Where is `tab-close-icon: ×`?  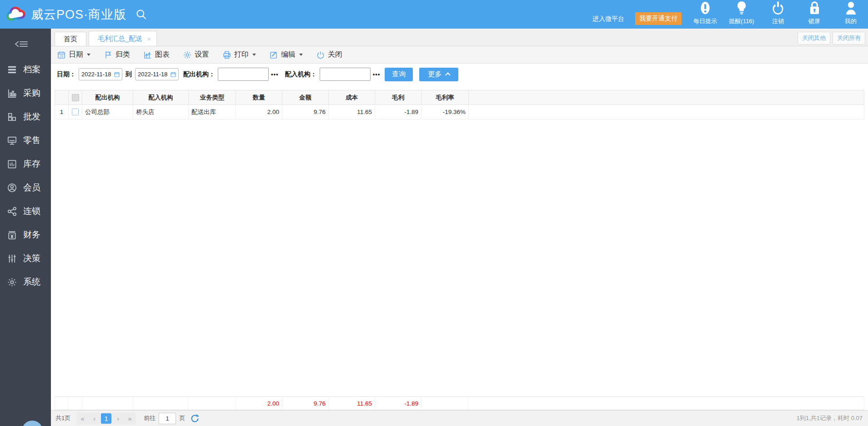
tab-close-icon: × is located at coordinates (149, 39).